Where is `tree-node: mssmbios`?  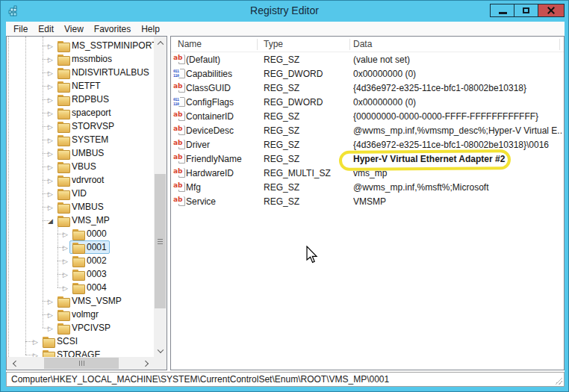 tree-node: mssmbios is located at coordinates (85, 59).